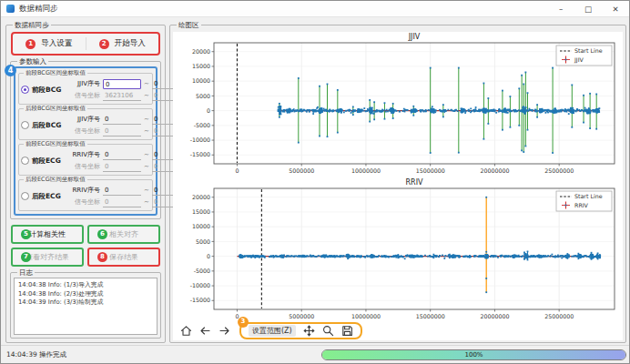  What do you see at coordinates (203, 242) in the screenshot?
I see `svg-text: 5000` at bounding box center [203, 242].